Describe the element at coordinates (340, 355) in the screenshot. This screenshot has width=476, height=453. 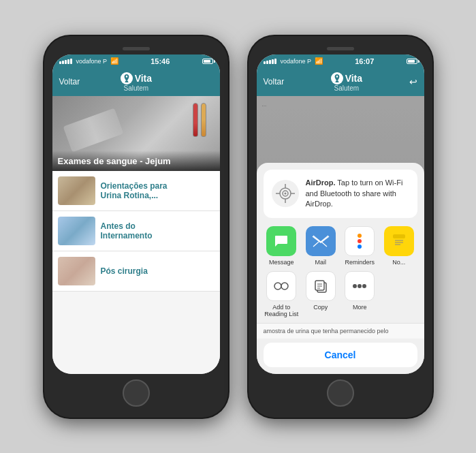
I see `cancel-button: Cancel` at that location.